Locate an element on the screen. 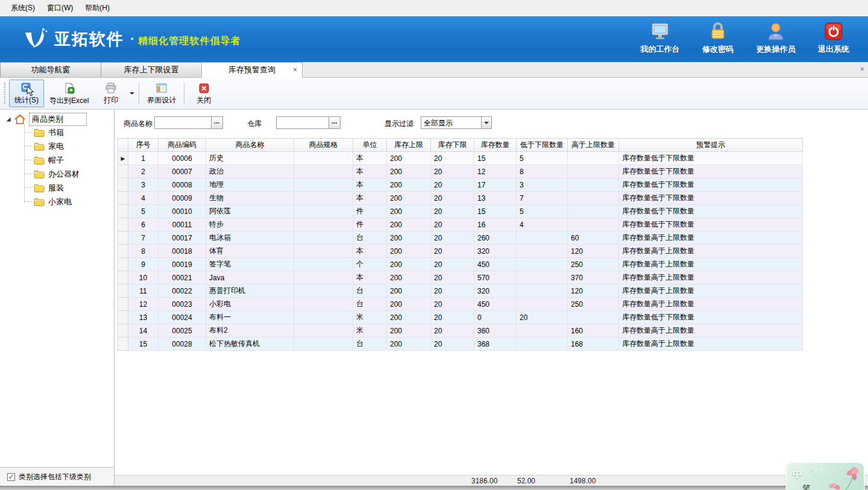 This screenshot has height=490, width=868. column-header-3: 商品规格 is located at coordinates (324, 145).